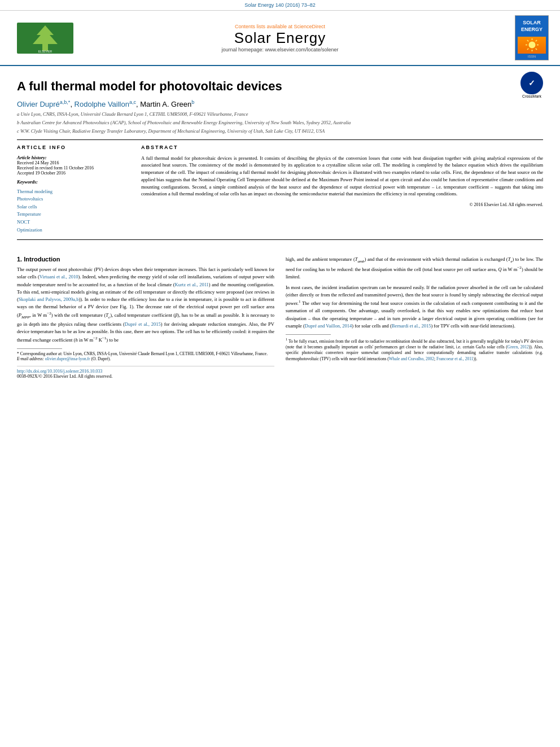 This screenshot has height=747, width=560. What do you see at coordinates (24, 315) in the screenshot?
I see `pmpp-symbol: PMPP` at bounding box center [24, 315].